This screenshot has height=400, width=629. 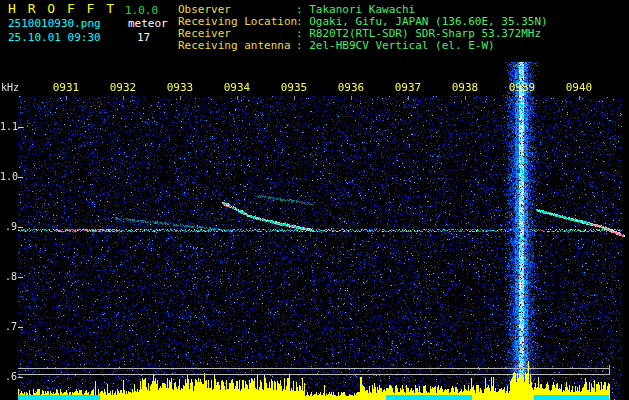 What do you see at coordinates (62, 9) in the screenshot?
I see `app-title: H R O F F T` at bounding box center [62, 9].